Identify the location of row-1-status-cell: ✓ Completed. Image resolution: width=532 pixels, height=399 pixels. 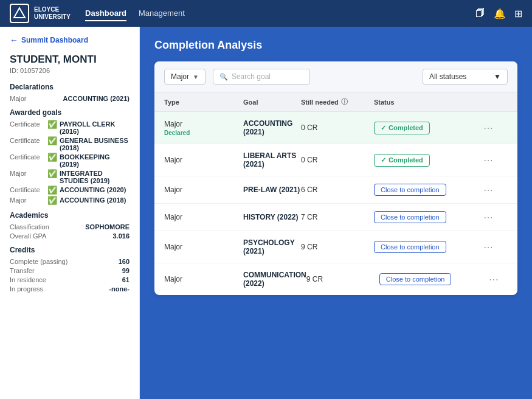
(429, 161).